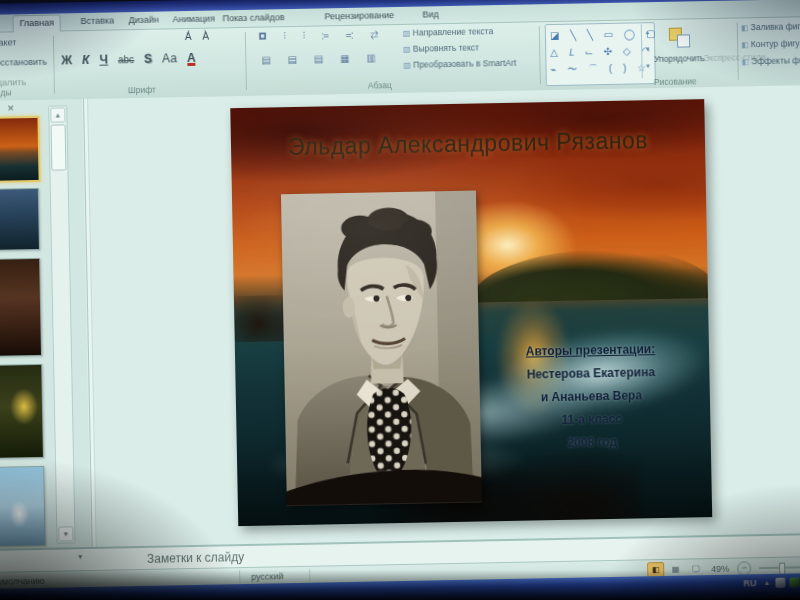  Describe the element at coordinates (380, 85) in the screenshot. I see `paragraph-group-label: Абзац` at that location.